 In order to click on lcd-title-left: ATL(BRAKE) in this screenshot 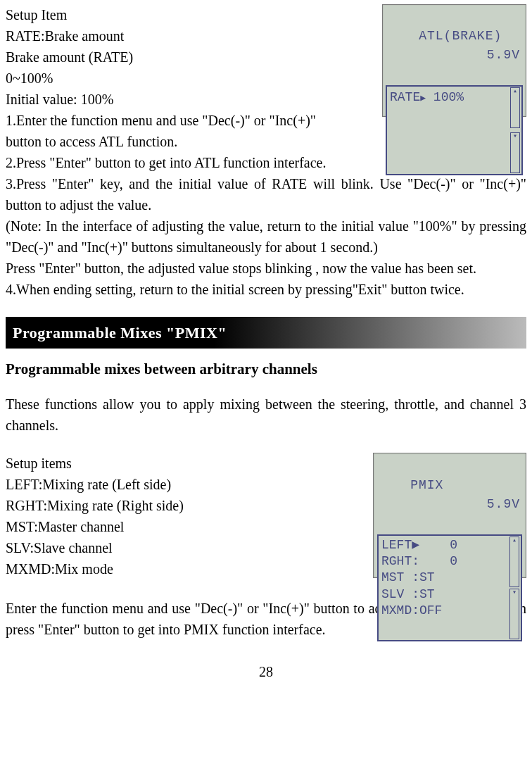, I will do `click(460, 36)`.